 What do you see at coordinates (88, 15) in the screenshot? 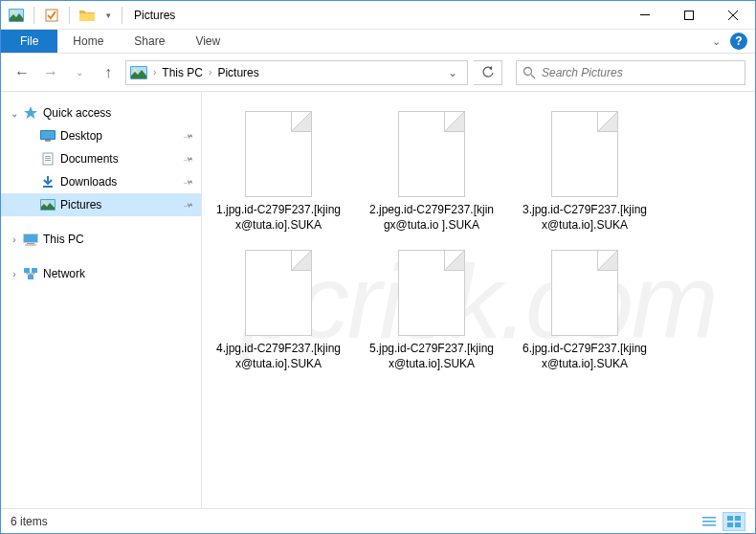
I see `quick-access-toolbar: ▾ Pictures` at bounding box center [88, 15].